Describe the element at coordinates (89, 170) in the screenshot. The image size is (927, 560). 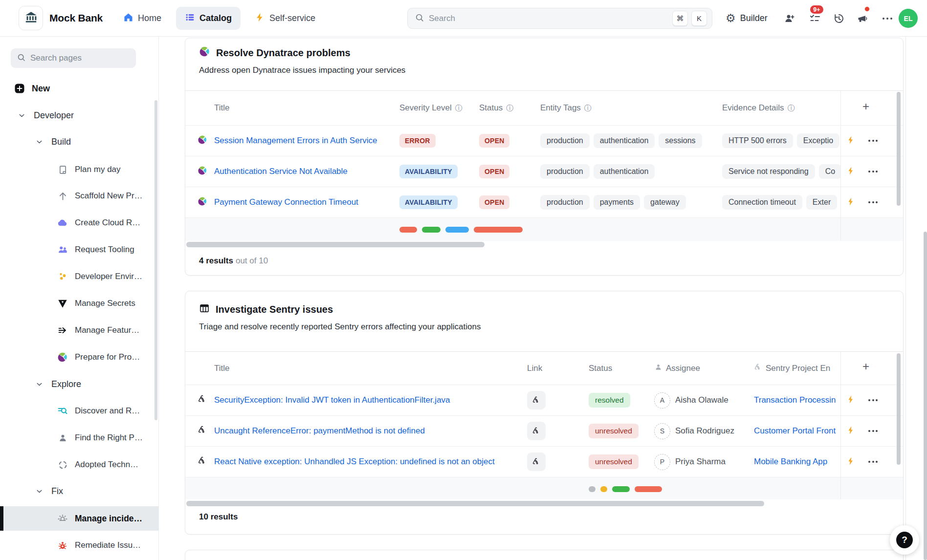
I see `sidebar-item-plan-my-day: Plan my day` at that location.